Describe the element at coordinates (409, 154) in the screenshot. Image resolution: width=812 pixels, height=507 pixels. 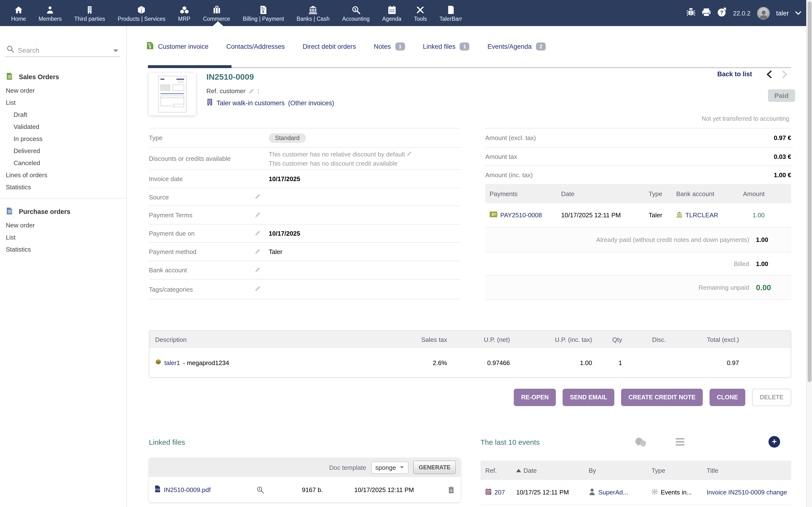
I see `edit-discount-icon` at that location.